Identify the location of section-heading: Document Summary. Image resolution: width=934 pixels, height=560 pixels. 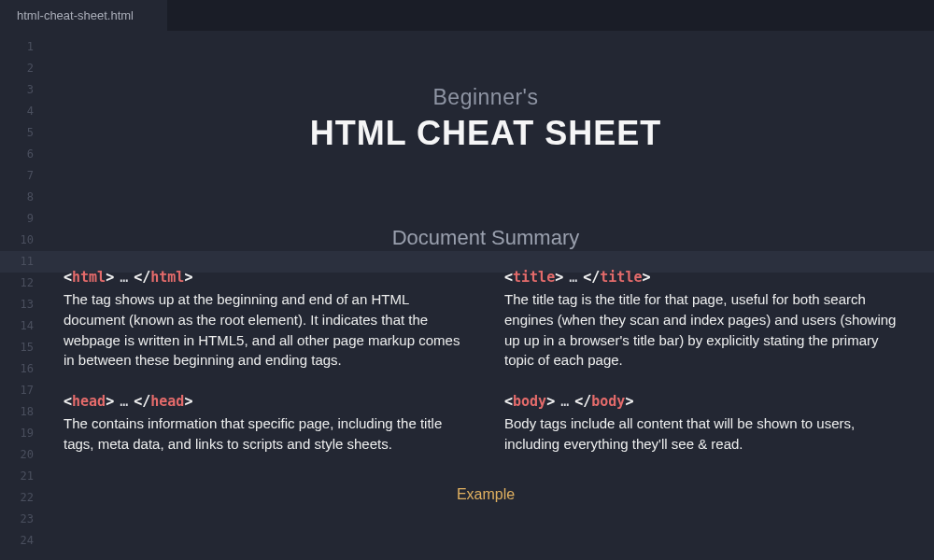
(486, 237).